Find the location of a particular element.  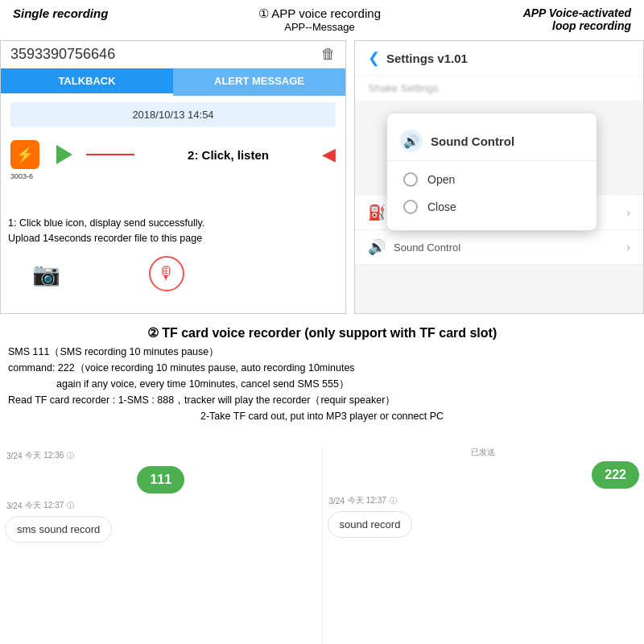

bubble-222: 222 is located at coordinates (615, 475).